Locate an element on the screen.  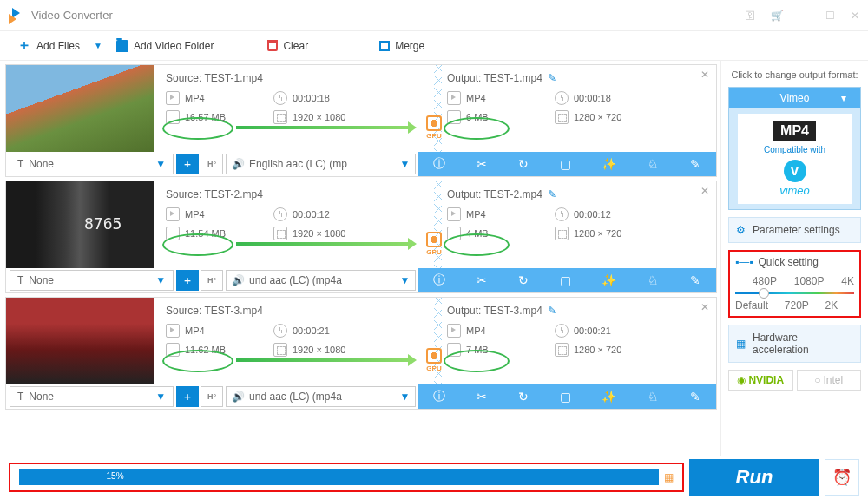
titlebar: Video Converter ⚿ 🛒 — ☐ ✕ is located at coordinates (434, 16).